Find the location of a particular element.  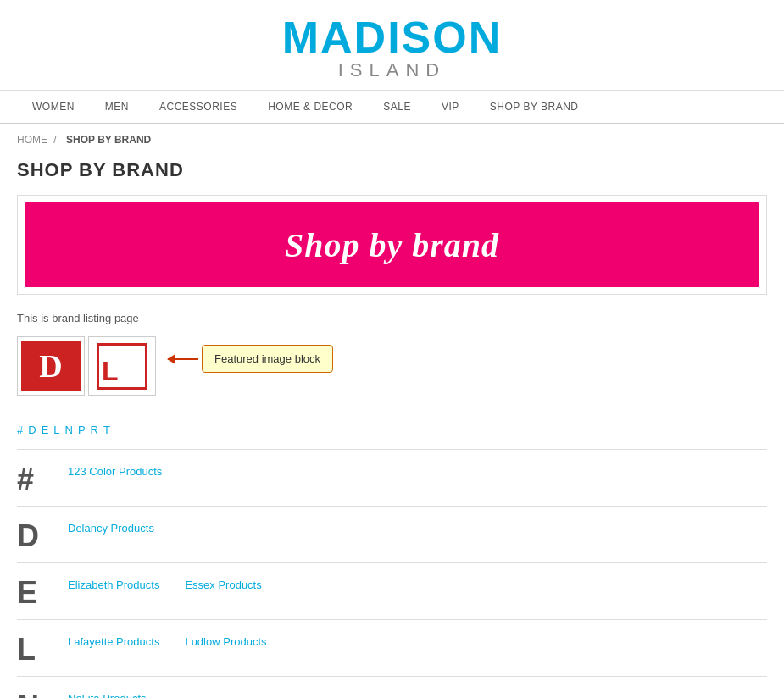

banner-text: Shop by brand is located at coordinates (392, 246).